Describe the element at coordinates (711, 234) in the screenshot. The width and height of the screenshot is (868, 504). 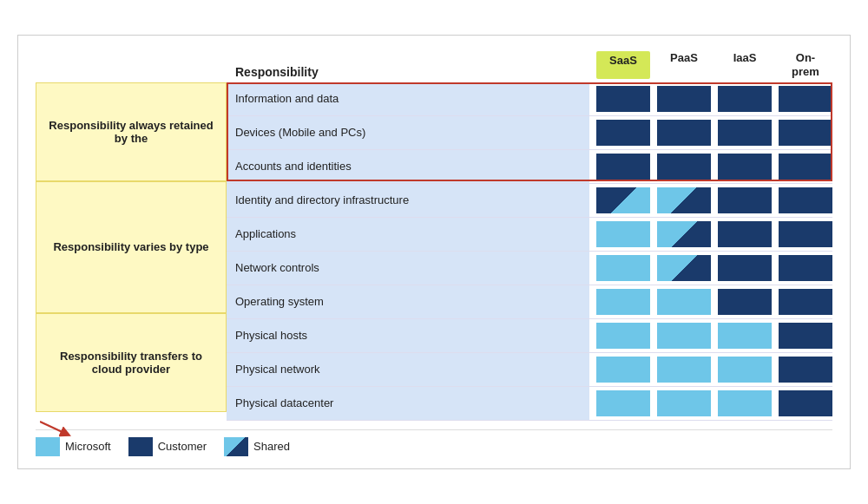
I see `cells-applications` at that location.